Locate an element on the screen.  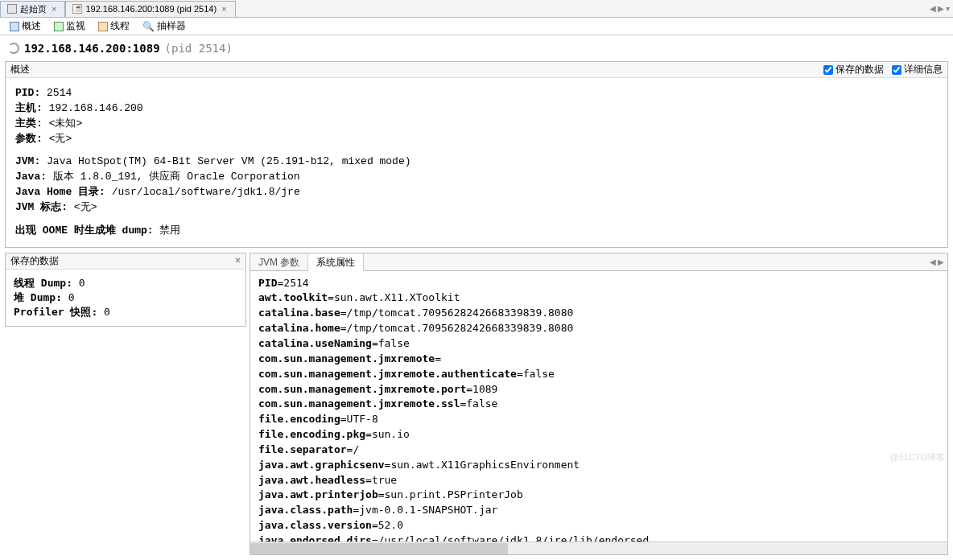
sampler-icon: 🔍 is located at coordinates (148, 27).